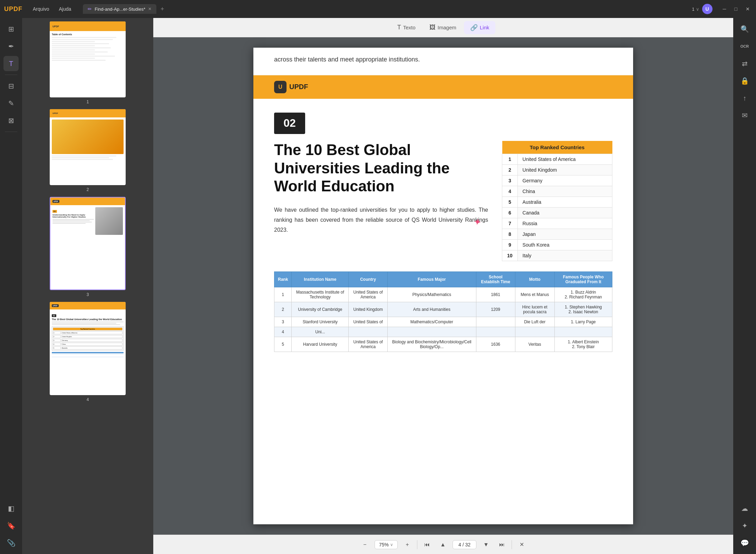 The height and width of the screenshot is (554, 756). What do you see at coordinates (474, 28) in the screenshot?
I see `link-icon: 🔗` at bounding box center [474, 28].